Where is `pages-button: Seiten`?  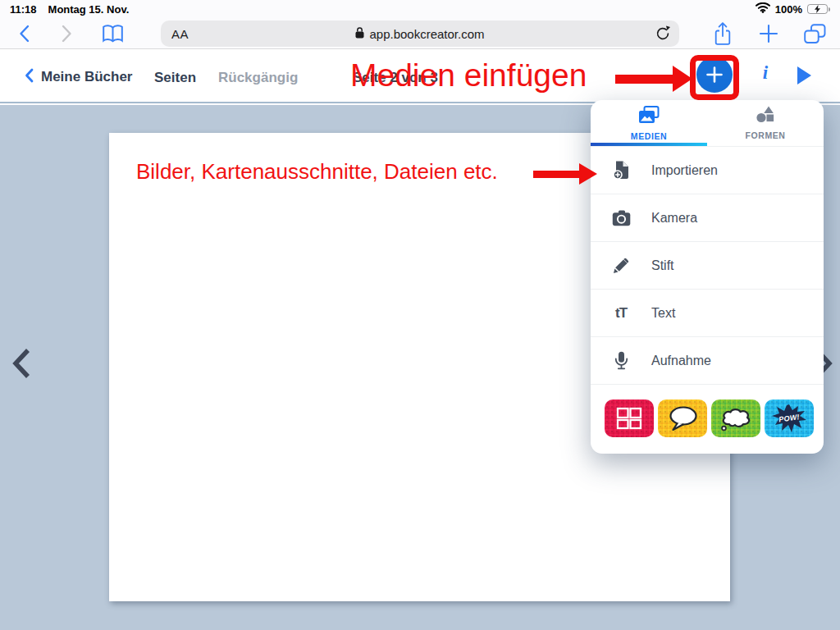 pages-button: Seiten is located at coordinates (176, 78).